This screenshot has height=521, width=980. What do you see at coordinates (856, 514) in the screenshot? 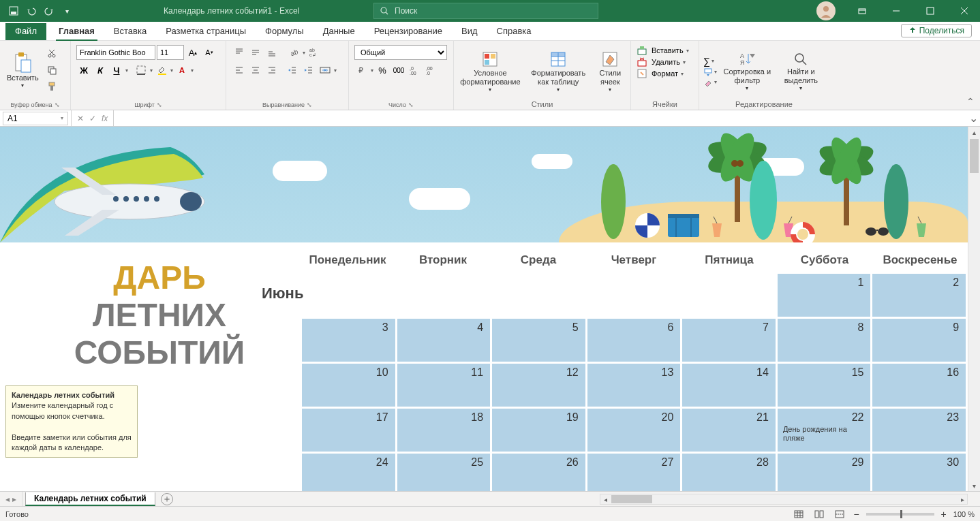
I see `zoom-out-button: −` at bounding box center [856, 514].